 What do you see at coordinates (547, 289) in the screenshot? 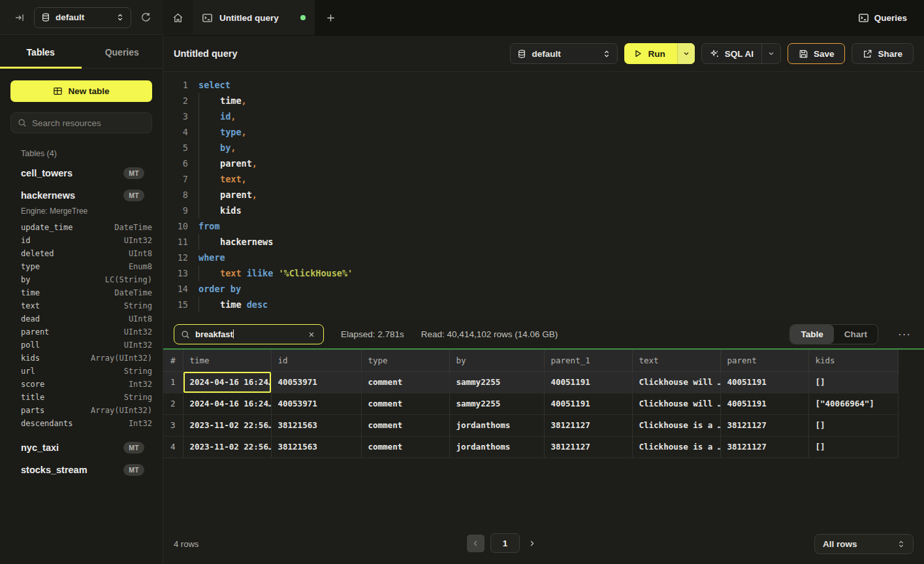
I see `code-line-14: 14order by` at bounding box center [547, 289].